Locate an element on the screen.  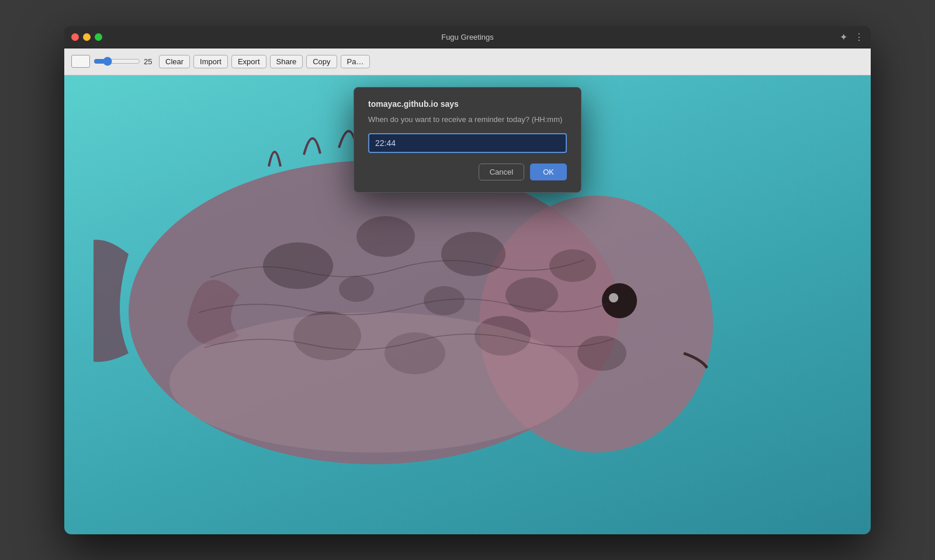
window-title: Fugu Greetings is located at coordinates (468, 37).